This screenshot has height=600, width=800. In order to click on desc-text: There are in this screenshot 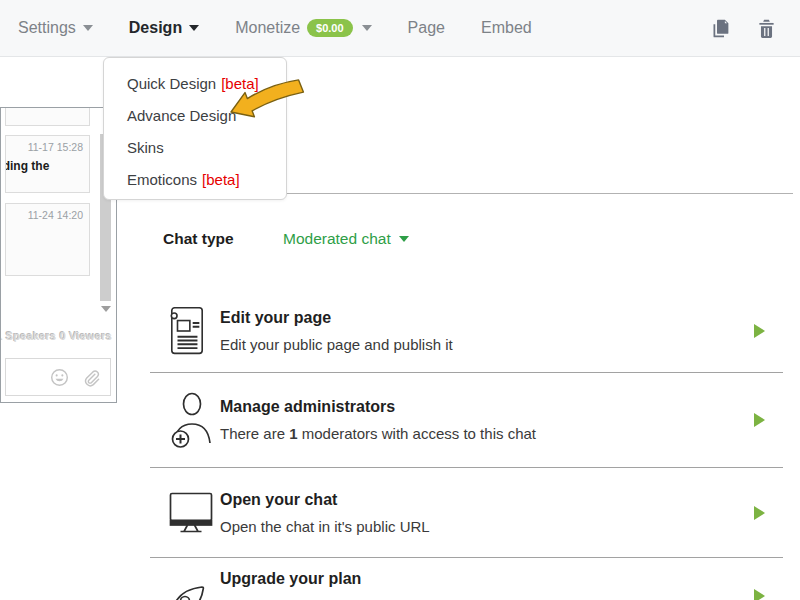, I will do `click(254, 434)`.